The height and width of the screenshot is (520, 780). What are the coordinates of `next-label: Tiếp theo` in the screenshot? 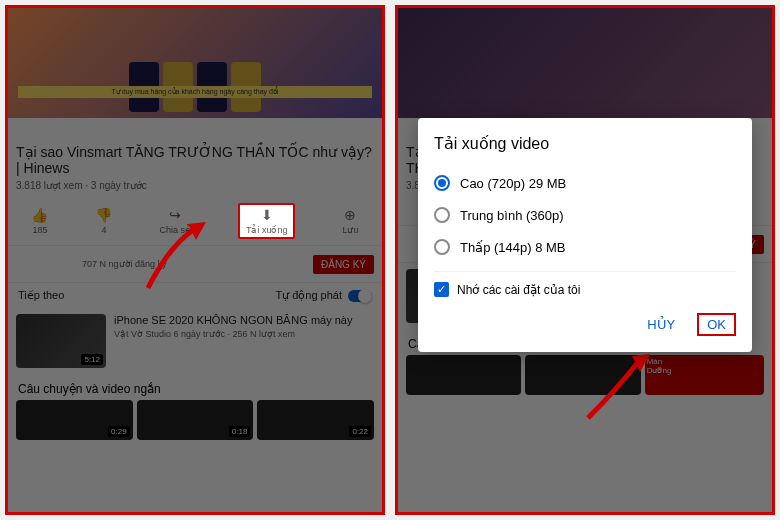 It's located at (41, 296).